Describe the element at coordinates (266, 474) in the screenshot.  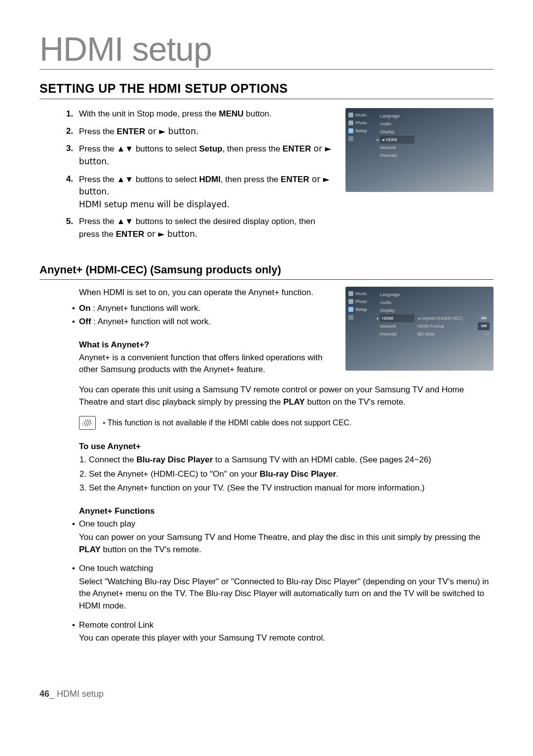
I see `to-use-anynet-steps: Connect the Blu-ray Disc Player to a Sam…` at that location.